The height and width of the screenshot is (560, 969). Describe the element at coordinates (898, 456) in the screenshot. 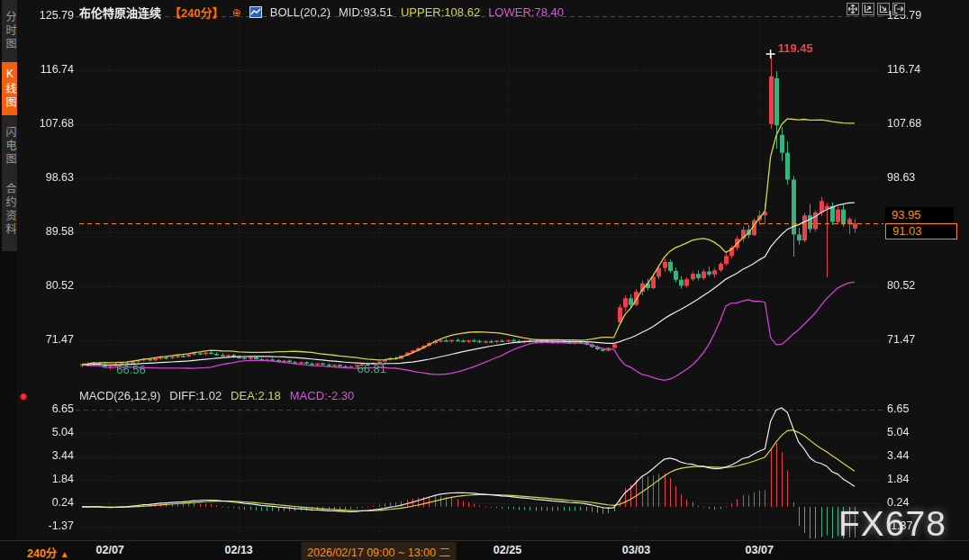

I see `macd-axis-label: 3.44` at that location.